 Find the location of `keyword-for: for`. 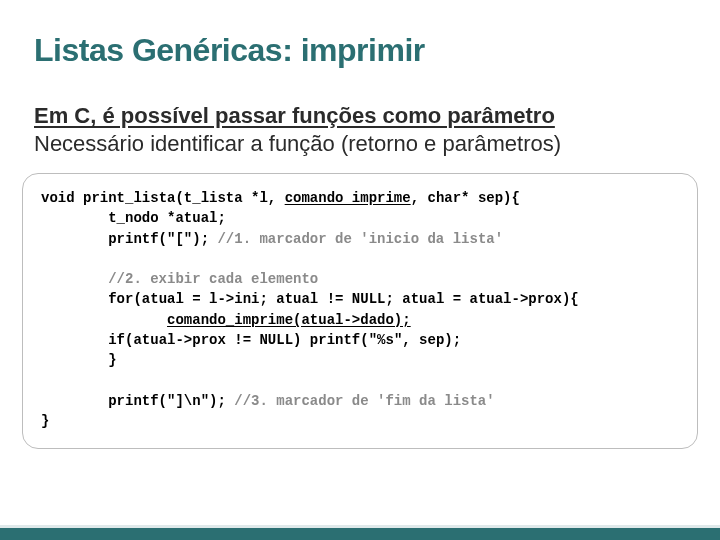

keyword-for: for is located at coordinates (120, 299).